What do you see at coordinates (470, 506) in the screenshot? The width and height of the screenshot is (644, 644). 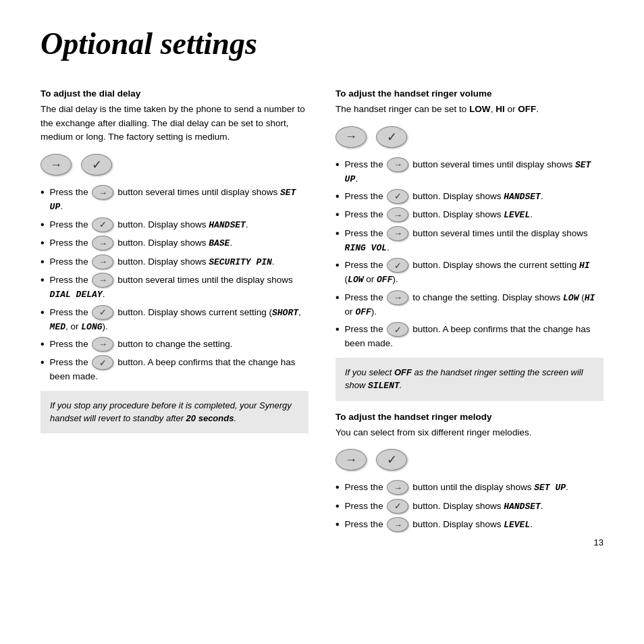 I see `right-bullet-list-mel: Press the → button until the display sho…` at bounding box center [470, 506].